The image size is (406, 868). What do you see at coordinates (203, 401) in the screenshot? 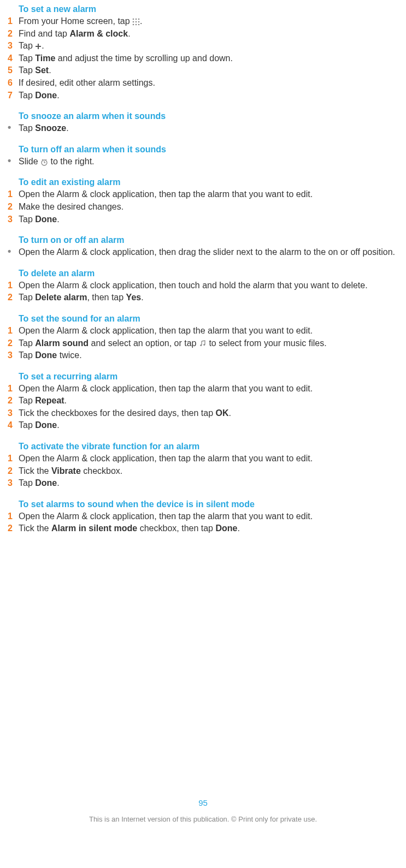
I see `step-row: 2Tap Repeat.` at bounding box center [203, 401].